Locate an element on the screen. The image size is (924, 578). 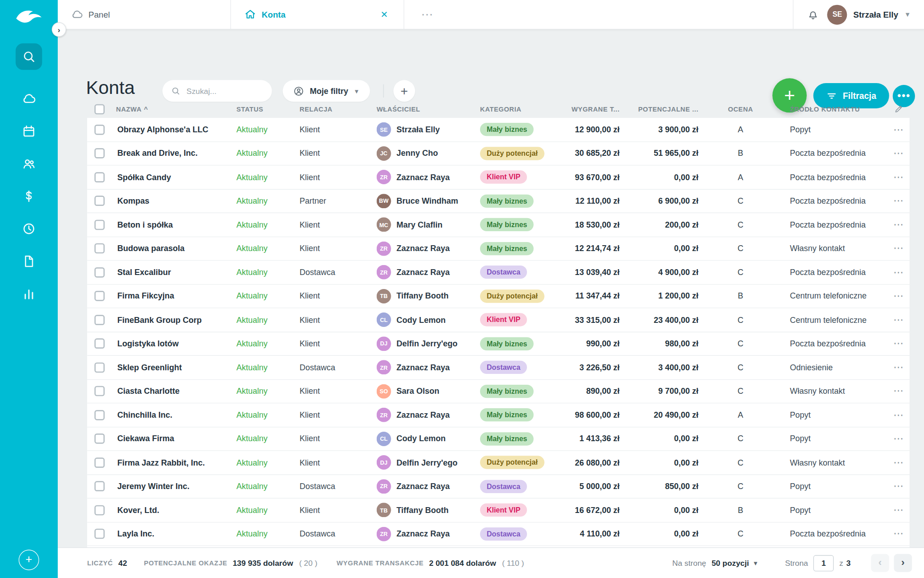
table-row: Stal Excalibur Aktualny Dostawca ZR Zazn… is located at coordinates (498, 273).